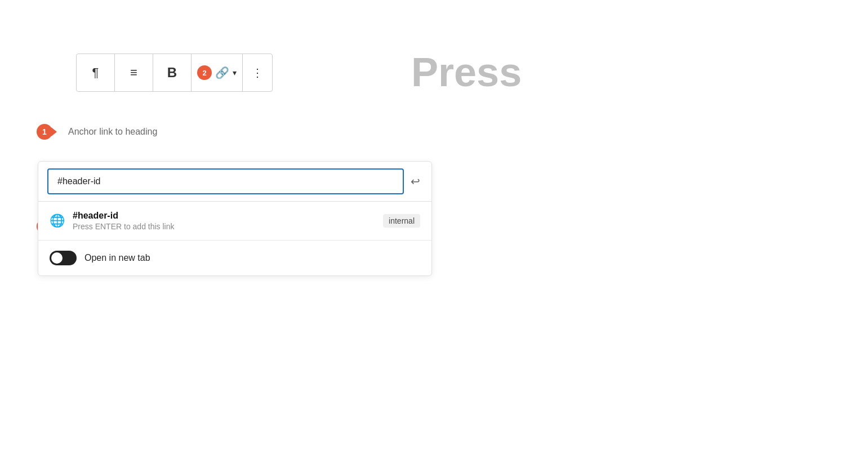 This screenshot has width=868, height=467. Describe the element at coordinates (222, 73) in the screenshot. I see `link-icon: 🔗` at that location.